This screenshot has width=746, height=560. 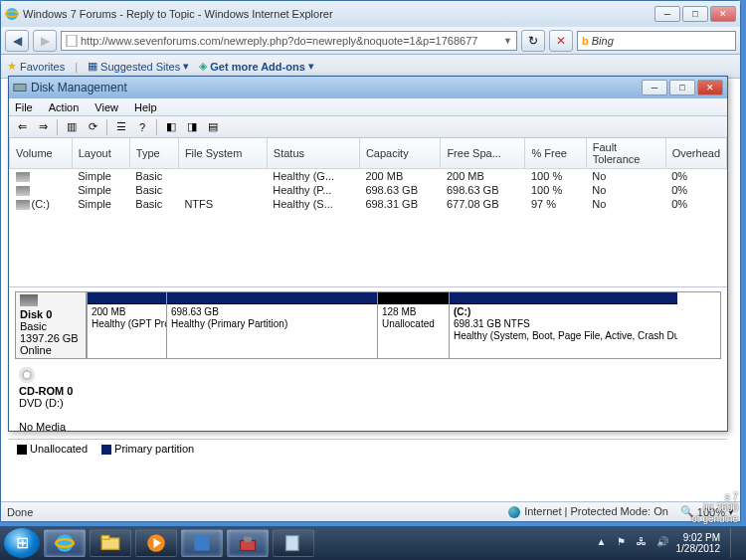 I want to click on tray-show-hidden-icon: ▲, so click(x=604, y=543).